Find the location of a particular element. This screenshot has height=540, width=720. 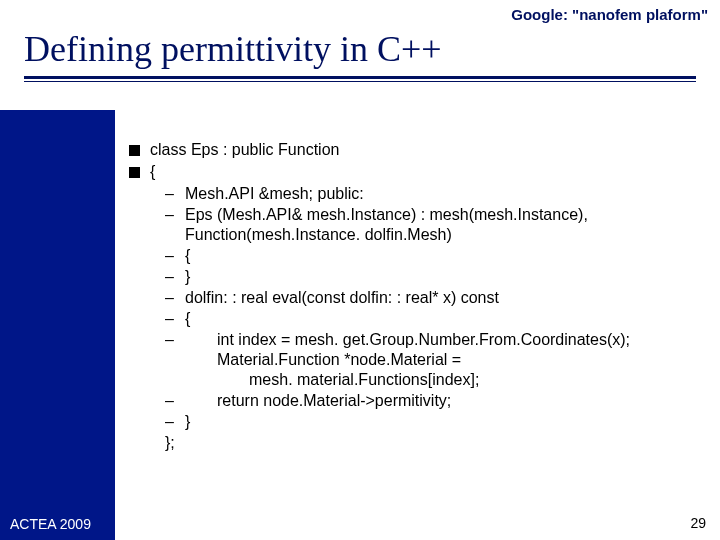

sub-item-text: dolfin: : real eval(const dolfin: : real… is located at coordinates (448, 298).